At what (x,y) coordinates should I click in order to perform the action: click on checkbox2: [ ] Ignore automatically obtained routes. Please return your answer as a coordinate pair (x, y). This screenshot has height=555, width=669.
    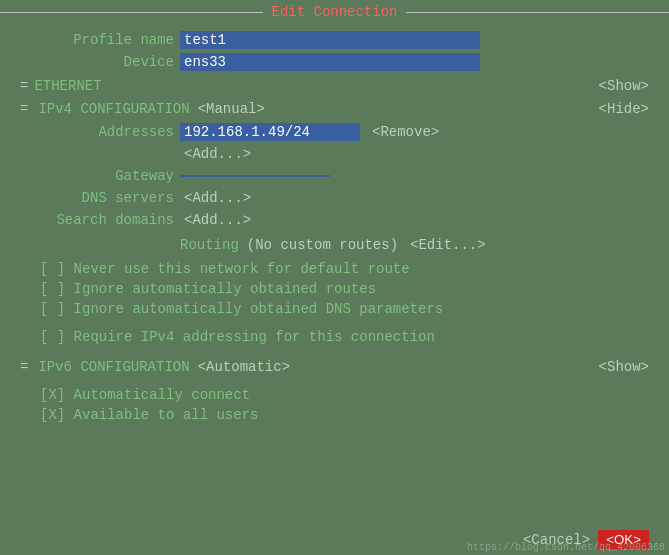
    Looking at the image, I should click on (208, 289).